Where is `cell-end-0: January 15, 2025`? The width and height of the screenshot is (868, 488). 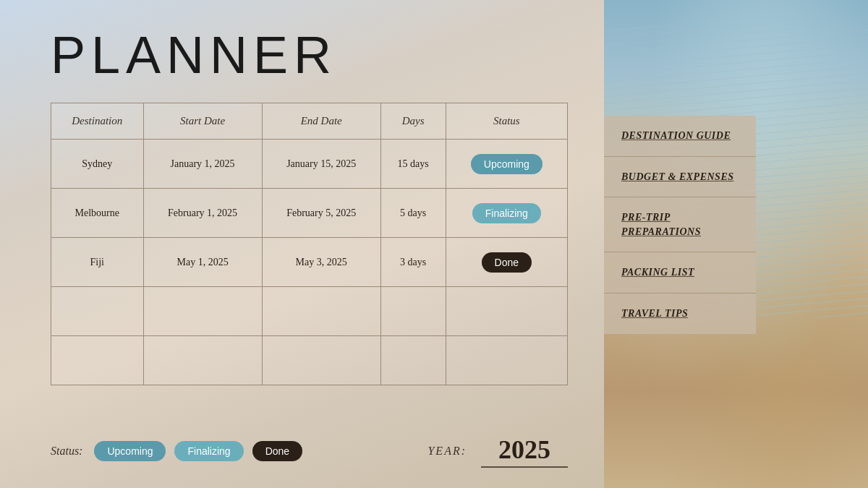 cell-end-0: January 15, 2025 is located at coordinates (321, 164).